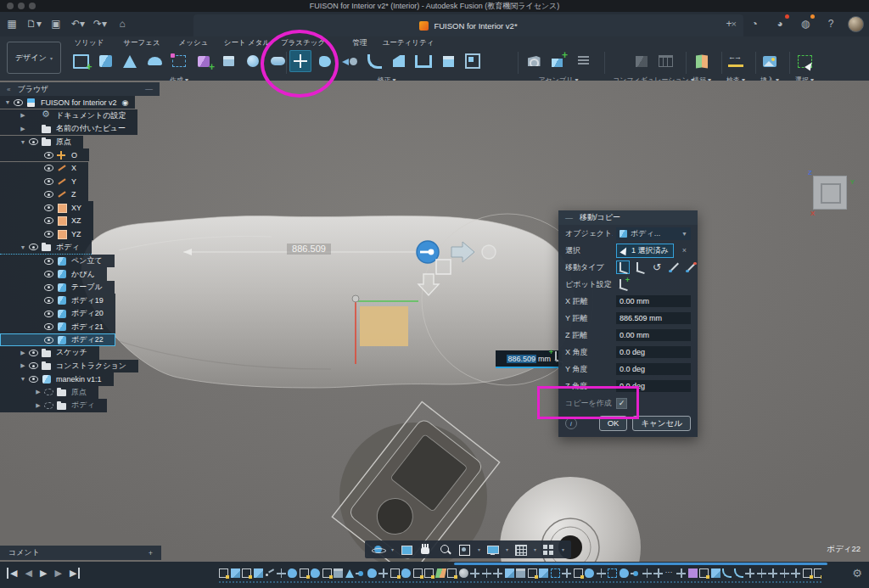 The width and height of the screenshot is (869, 588). What do you see at coordinates (684, 250) in the screenshot?
I see `clear-selection-icon: ×` at bounding box center [684, 250].